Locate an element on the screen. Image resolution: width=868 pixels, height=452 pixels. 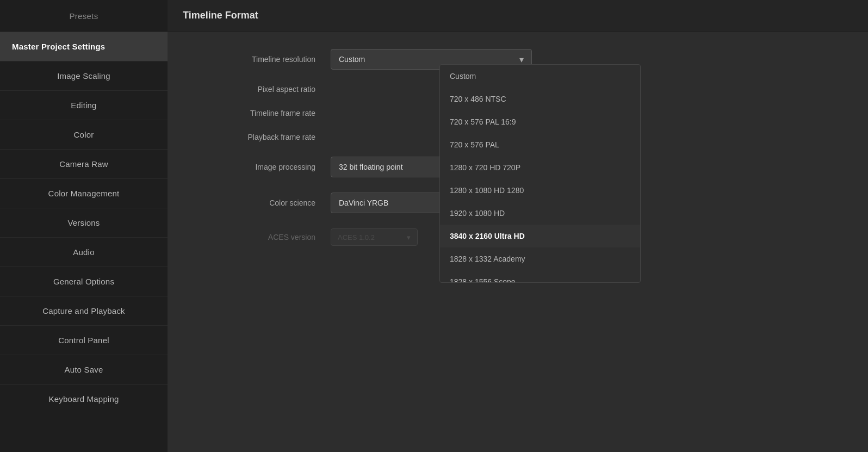
color-science-label: Color science is located at coordinates (265, 203).